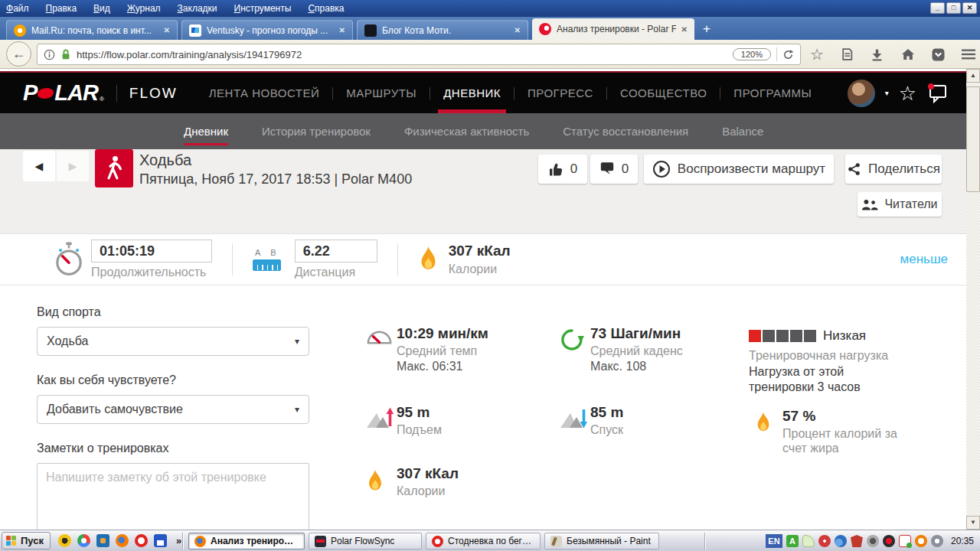 The image size is (980, 551). What do you see at coordinates (30, 93) in the screenshot?
I see `logo-text: P` at bounding box center [30, 93].